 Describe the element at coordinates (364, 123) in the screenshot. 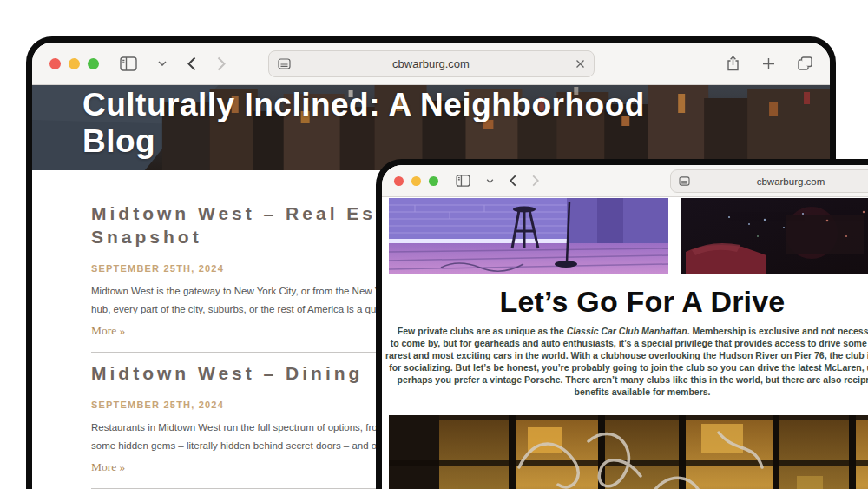

I see `blog-title: Culturally Inclined: A Neighborhood Blog` at that location.